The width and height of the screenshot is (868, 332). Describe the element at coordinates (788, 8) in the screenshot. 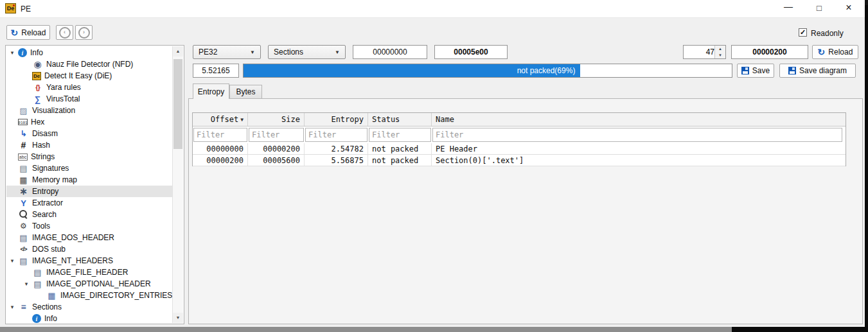

I see `minimize-icon: —` at that location.